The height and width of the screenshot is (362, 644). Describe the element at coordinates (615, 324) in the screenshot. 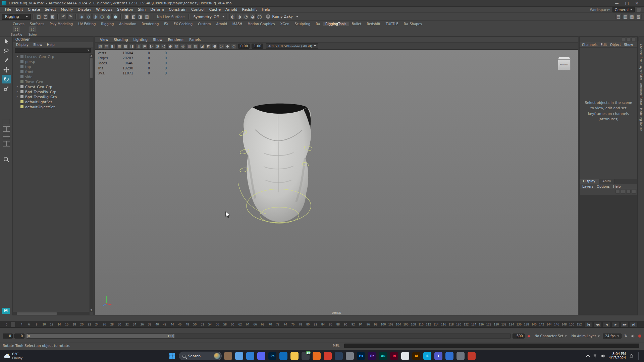

I see `playback-button: ▶` at that location.